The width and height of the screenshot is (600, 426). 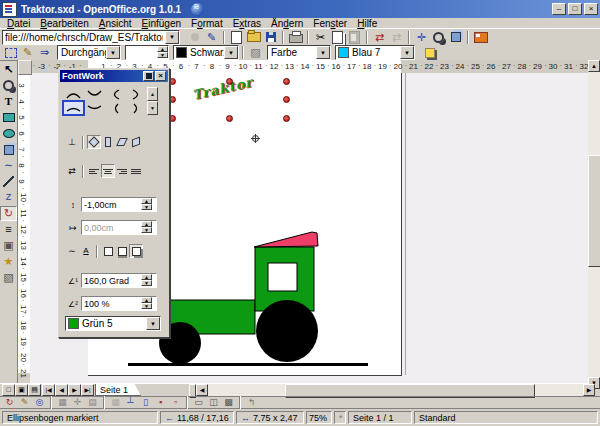 What do you see at coordinates (8, 86) in the screenshot?
I see `tool-zoom` at bounding box center [8, 86].